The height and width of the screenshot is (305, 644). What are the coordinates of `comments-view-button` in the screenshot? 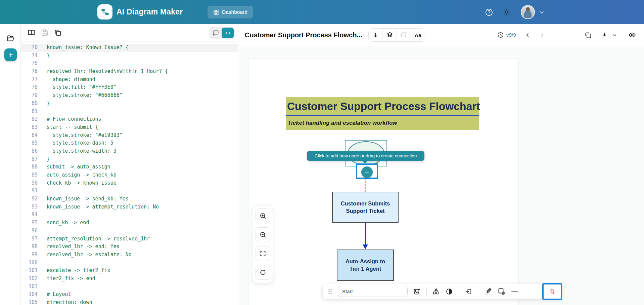 It's located at (216, 33).